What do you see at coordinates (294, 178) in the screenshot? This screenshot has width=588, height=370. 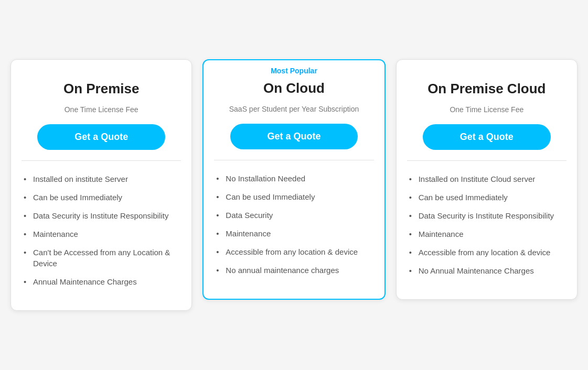 I see `feature-item: No Installation Needed` at bounding box center [294, 178].